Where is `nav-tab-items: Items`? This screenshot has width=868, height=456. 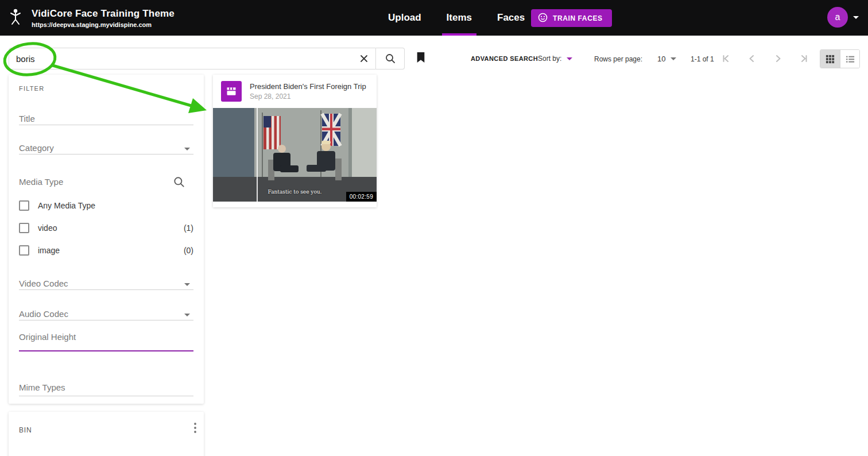 nav-tab-items: Items is located at coordinates (459, 18).